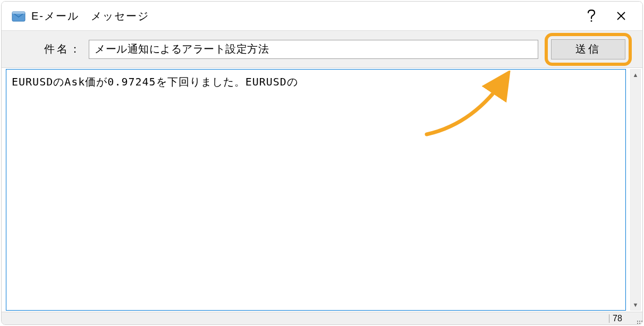 The width and height of the screenshot is (644, 326). What do you see at coordinates (609, 319) in the screenshot?
I see `statusbar-separator` at bounding box center [609, 319].